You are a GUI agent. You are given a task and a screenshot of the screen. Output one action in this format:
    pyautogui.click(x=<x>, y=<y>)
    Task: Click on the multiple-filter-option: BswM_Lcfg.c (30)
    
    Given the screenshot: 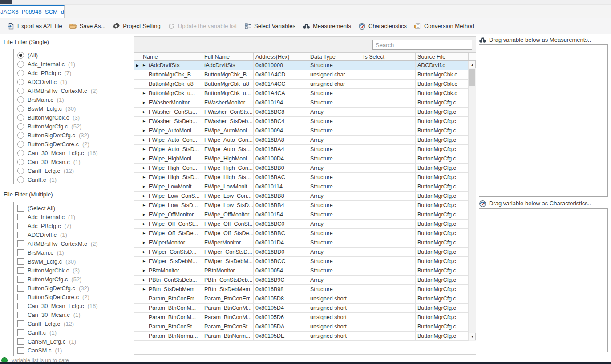 What is the action you would take?
    pyautogui.click(x=71, y=261)
    